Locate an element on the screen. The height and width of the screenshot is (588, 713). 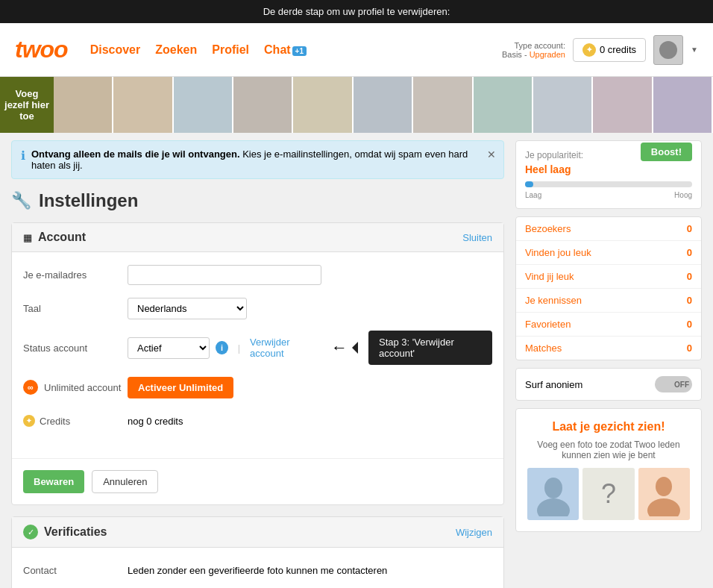
arrow-left-icon: ← is located at coordinates (339, 348).